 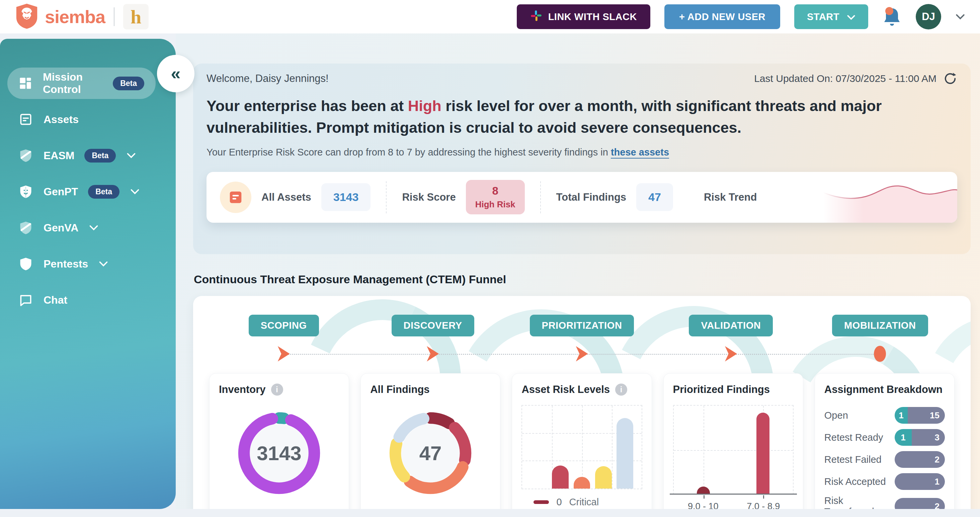 What do you see at coordinates (703, 505) in the screenshot?
I see `x-axis-label: 9.0 - 10` at bounding box center [703, 505].